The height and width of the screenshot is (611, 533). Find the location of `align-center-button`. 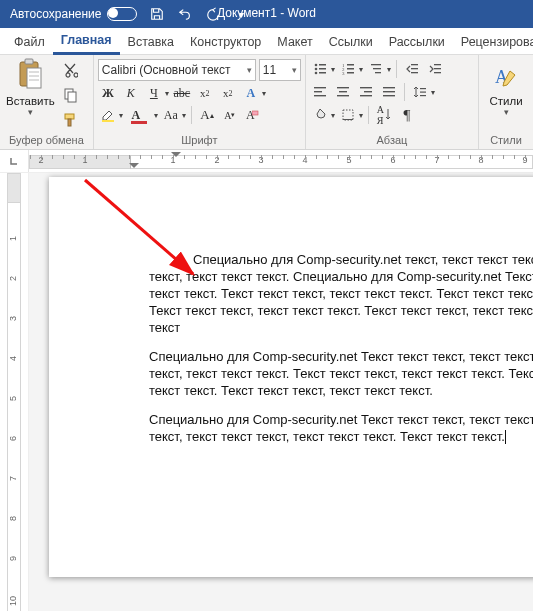

align-center-button is located at coordinates (343, 92).